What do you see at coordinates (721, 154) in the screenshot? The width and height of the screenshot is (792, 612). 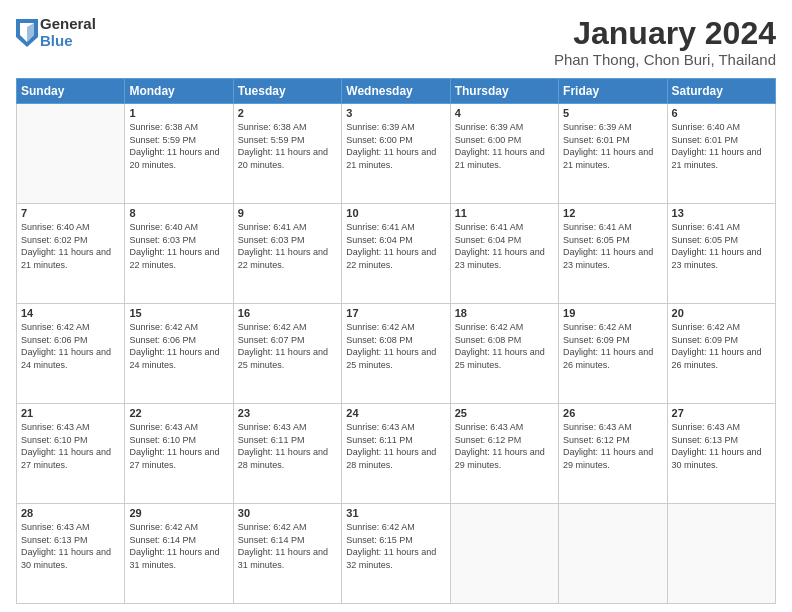 I see `table-row: 6 Sunrise: 6:40 AM Sunset: 6:01 PM Dayli…` at bounding box center [721, 154].